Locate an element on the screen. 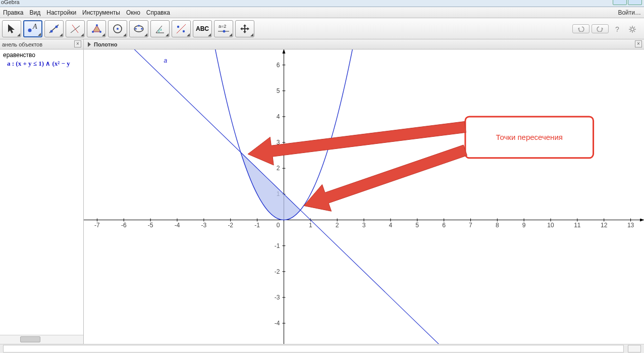  input-help-button is located at coordinates (634, 348).